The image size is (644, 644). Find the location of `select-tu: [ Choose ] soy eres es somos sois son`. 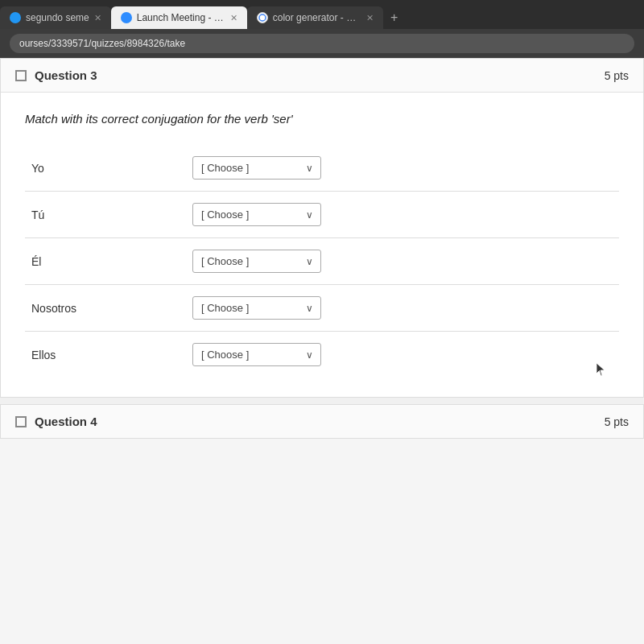

select-tu: [ Choose ] soy eres es somos sois son is located at coordinates (257, 214).